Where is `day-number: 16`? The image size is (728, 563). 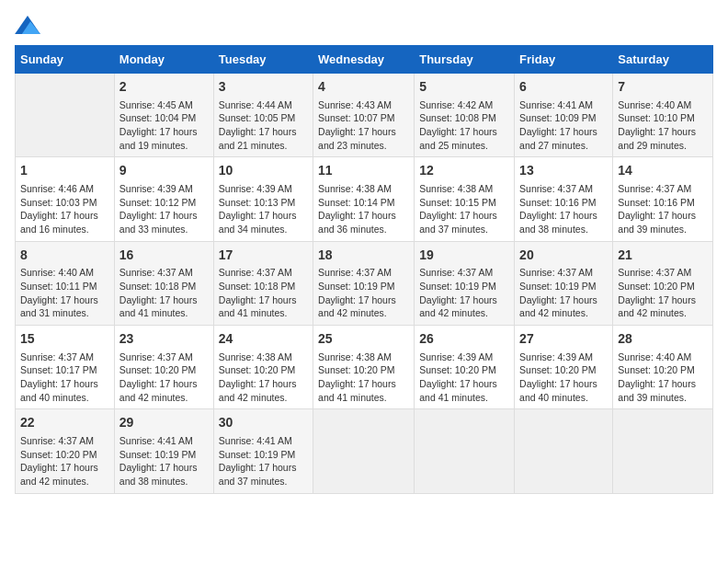
day-number: 16 is located at coordinates (164, 256).